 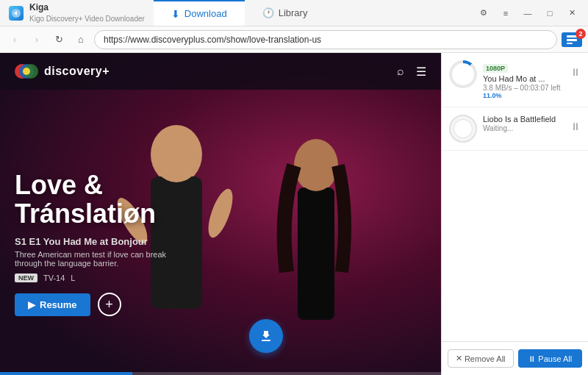 What do you see at coordinates (459, 359) in the screenshot?
I see `remove-icon: ✕` at bounding box center [459, 359].